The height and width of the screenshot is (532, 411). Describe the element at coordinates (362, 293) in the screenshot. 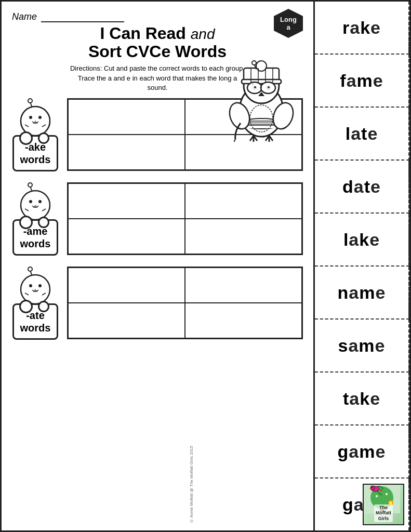

I see `word-strip-name: name` at that location.